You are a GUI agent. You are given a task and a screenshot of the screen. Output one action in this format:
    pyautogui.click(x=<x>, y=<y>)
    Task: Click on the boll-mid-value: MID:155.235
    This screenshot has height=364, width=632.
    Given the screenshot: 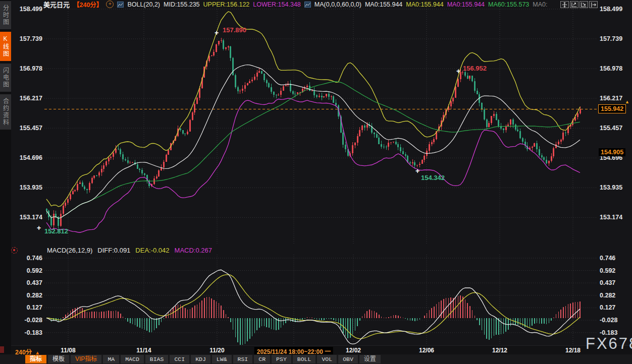 What is the action you would take?
    pyautogui.click(x=182, y=5)
    